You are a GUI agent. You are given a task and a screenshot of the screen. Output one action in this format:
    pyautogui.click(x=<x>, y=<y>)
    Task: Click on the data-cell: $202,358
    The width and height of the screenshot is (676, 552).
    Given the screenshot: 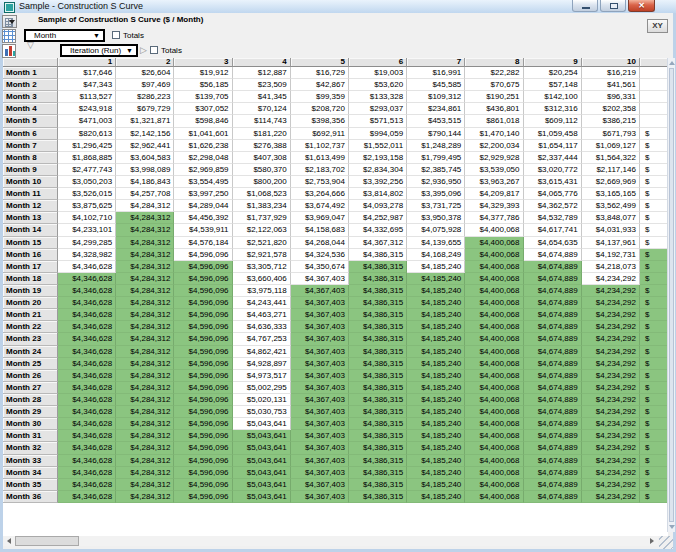 What is the action you would take?
    pyautogui.click(x=611, y=109)
    